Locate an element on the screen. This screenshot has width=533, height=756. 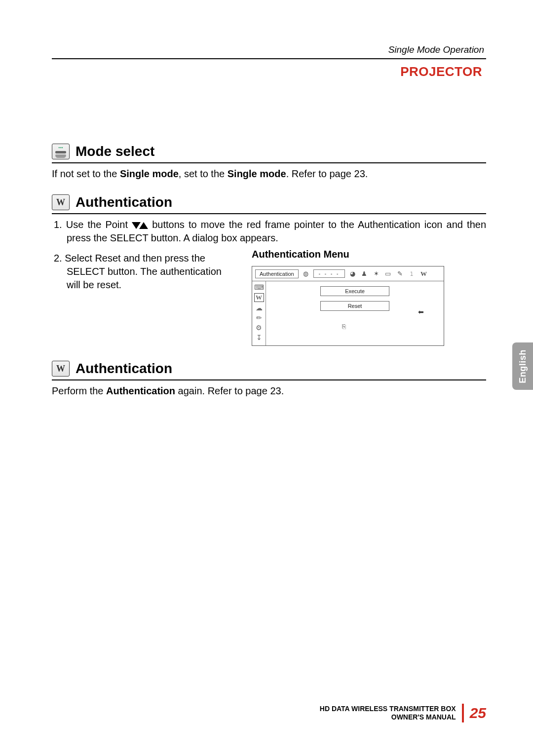
menu-icon-1: ◕ is located at coordinates (352, 274).